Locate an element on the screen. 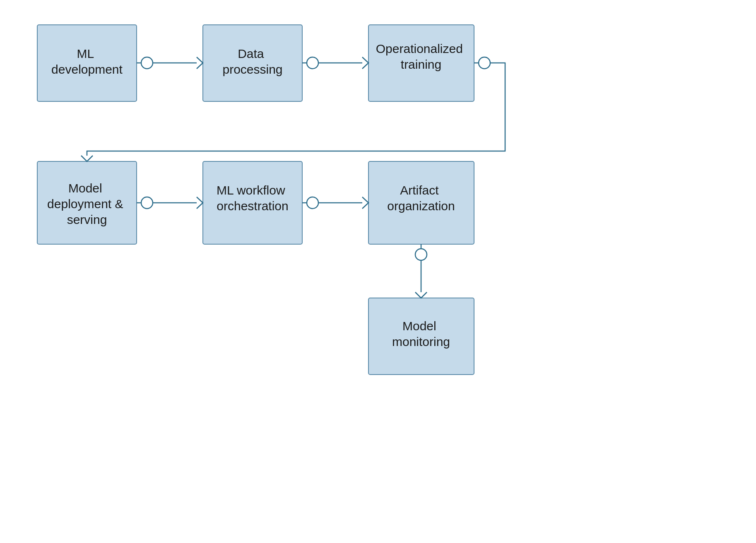 The image size is (756, 543). connector-op-to-deploy-circle is located at coordinates (484, 63).